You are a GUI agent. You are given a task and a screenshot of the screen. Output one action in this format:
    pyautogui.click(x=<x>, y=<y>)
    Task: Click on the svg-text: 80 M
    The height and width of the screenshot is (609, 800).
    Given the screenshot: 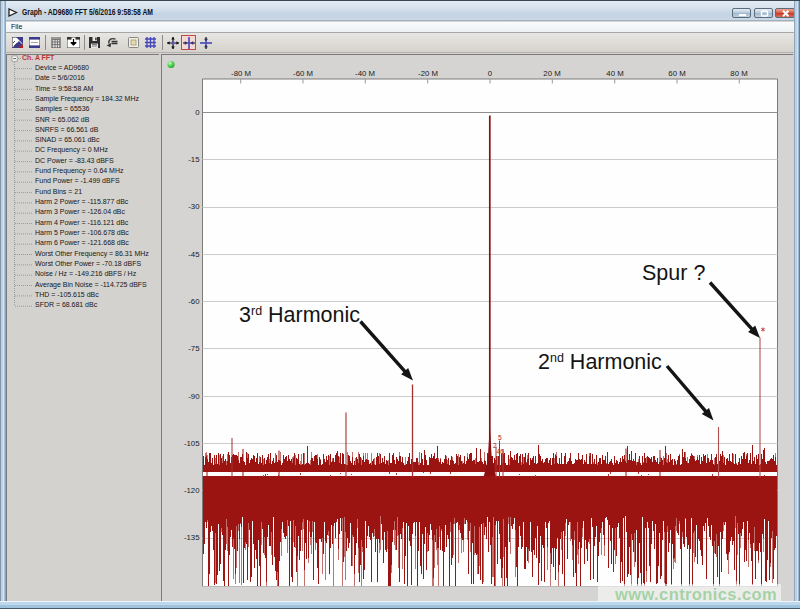 What is the action you would take?
    pyautogui.click(x=738, y=74)
    